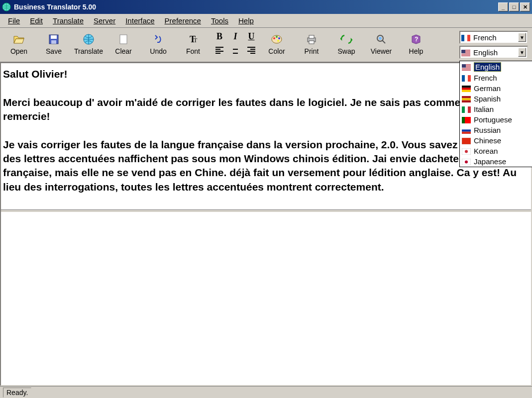 This screenshot has height=398, width=532. Describe the element at coordinates (19, 51) in the screenshot. I see `open-label: Open` at that location.